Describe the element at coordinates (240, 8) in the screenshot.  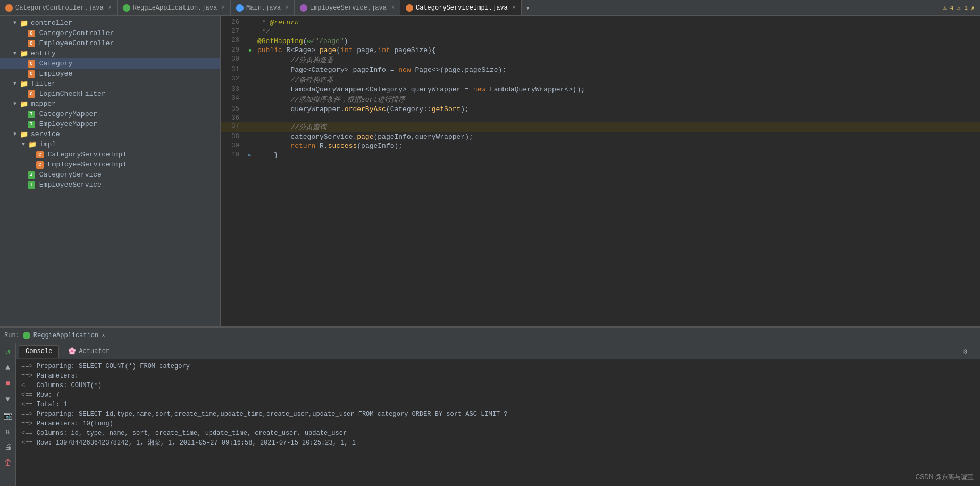
I see `tab-icon-main` at that location.